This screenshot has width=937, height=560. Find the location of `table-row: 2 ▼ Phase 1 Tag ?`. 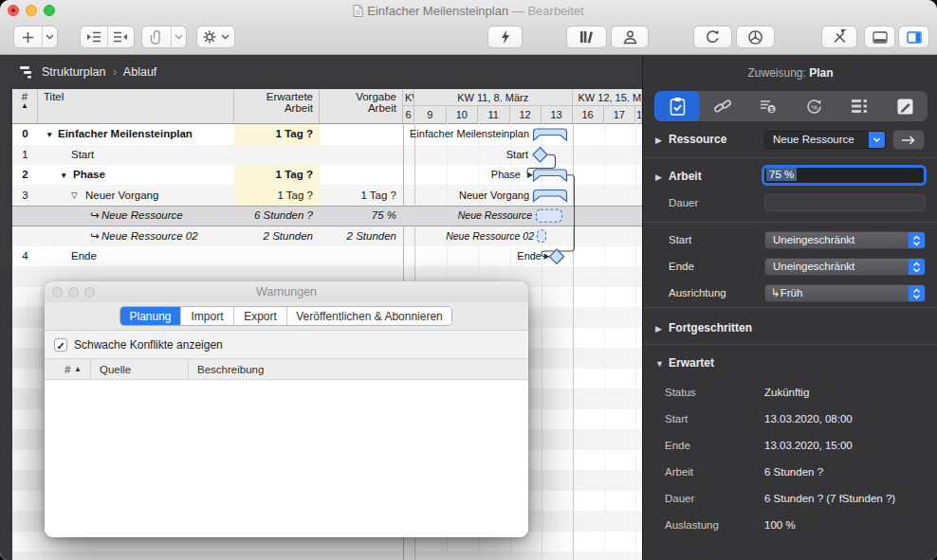

table-row: 2 ▼ Phase 1 Tag ? is located at coordinates (208, 175).